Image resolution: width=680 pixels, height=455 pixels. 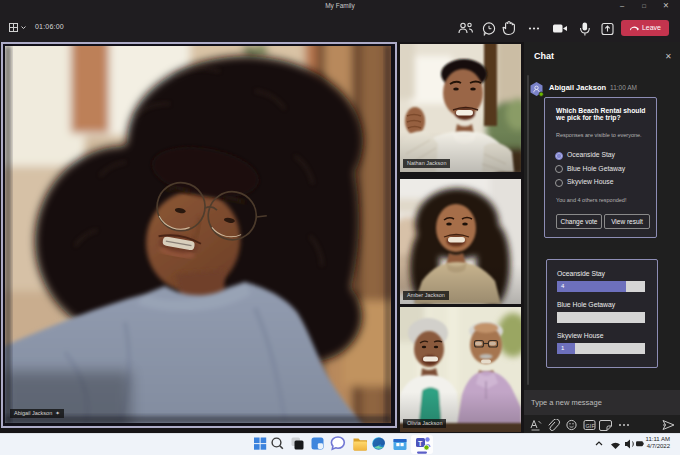 What do you see at coordinates (420, 444) in the screenshot?
I see `svg-text: T` at bounding box center [420, 444].